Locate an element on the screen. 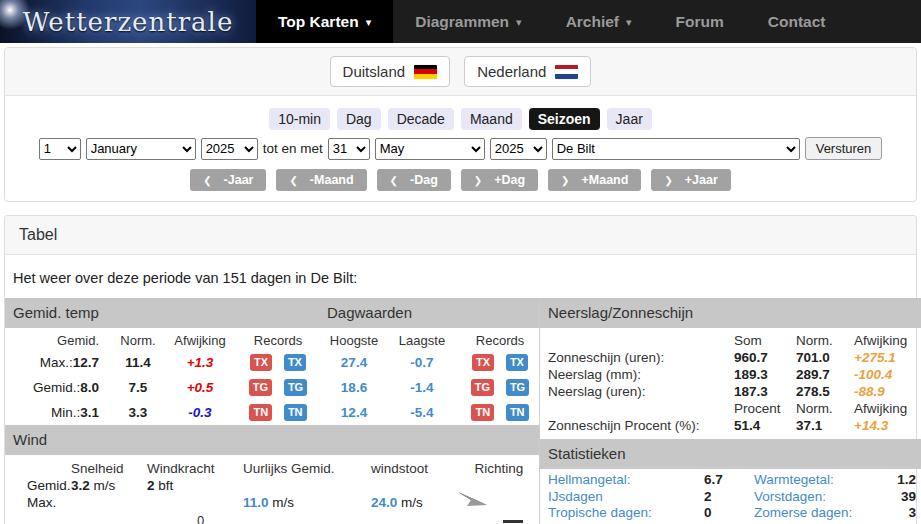  wind-rows: Gemid. 3.2 m/s 2 bft Max. 11.0 m/s 24.0 … is located at coordinates (272, 494).